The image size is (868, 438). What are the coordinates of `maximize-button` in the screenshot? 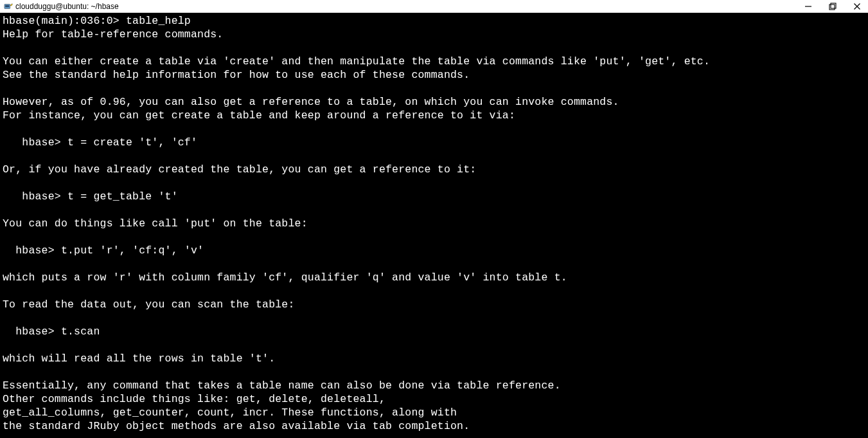 It's located at (833, 6).